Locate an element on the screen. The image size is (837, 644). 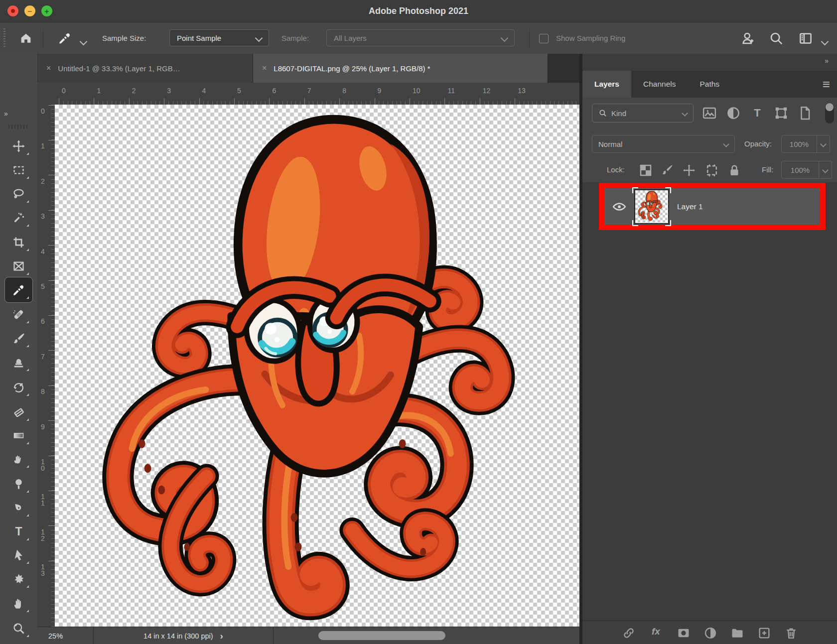
status-chevron-icon: › is located at coordinates (222, 636).